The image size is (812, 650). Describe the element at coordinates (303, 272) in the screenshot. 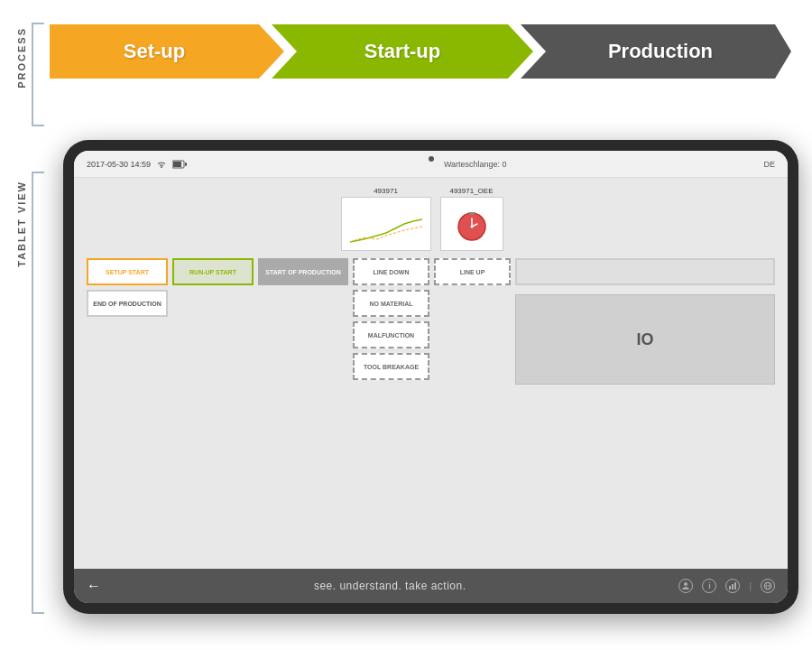

I see `start-production-button: START OF PRODUCTION` at that location.